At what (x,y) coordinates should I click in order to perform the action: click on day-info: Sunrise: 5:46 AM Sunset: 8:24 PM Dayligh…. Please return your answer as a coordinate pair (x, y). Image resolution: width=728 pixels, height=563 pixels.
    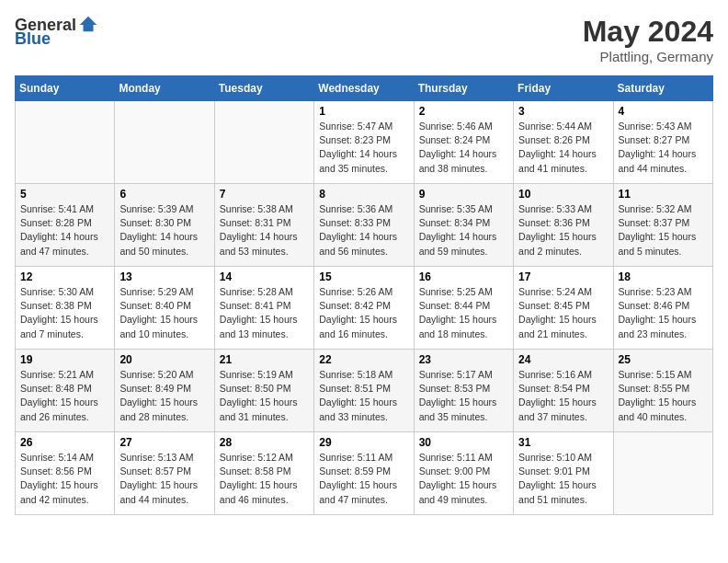
    Looking at the image, I should click on (463, 147).